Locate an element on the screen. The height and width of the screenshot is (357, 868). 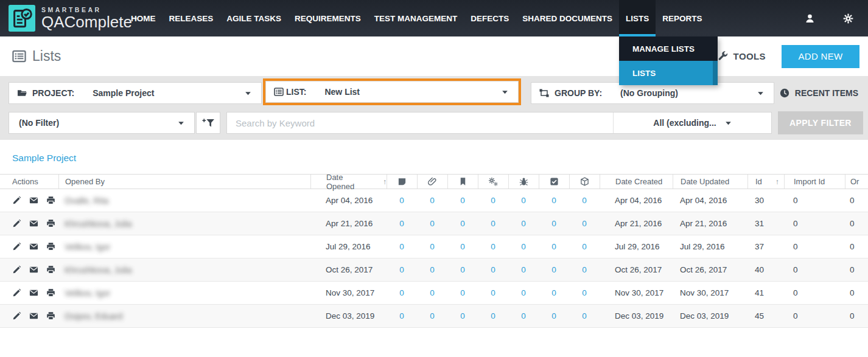
menu-item-manage-lists: MANAGE LISTS is located at coordinates (668, 49).